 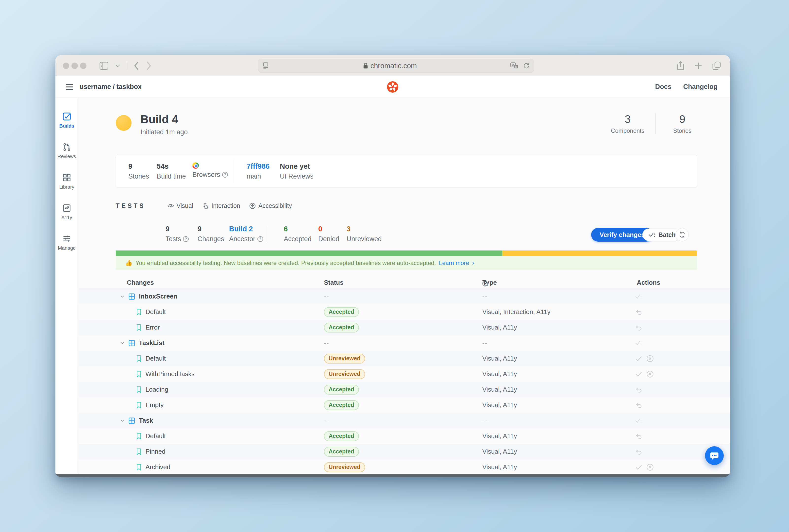 What do you see at coordinates (404, 436) in the screenshot?
I see `story-row: DefaultAcceptedVisual, A11y` at bounding box center [404, 436].